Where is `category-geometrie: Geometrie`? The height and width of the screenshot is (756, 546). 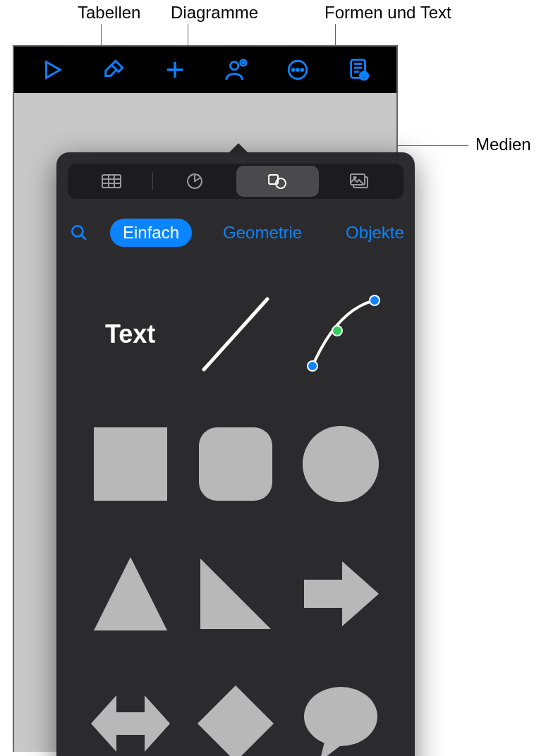
category-geometrie: Geometrie is located at coordinates (262, 233).